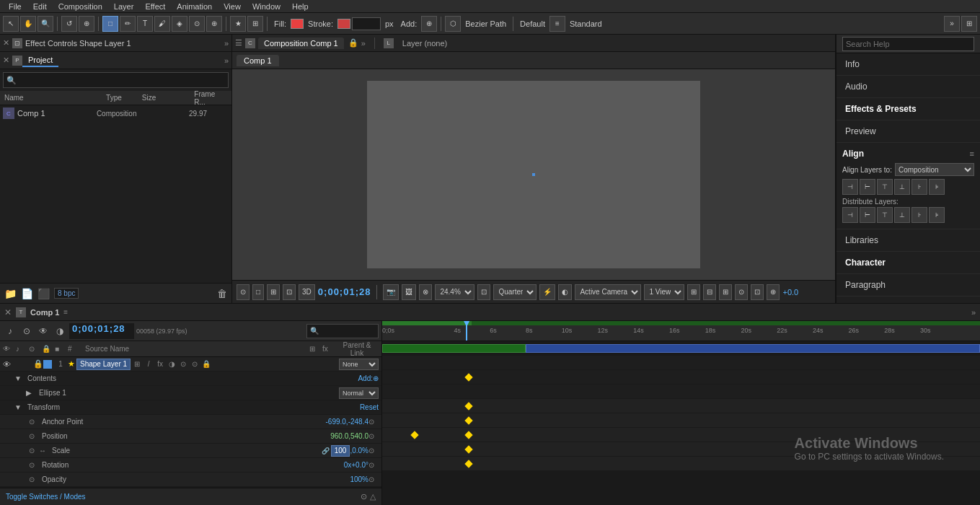 Image resolution: width=980 pixels, height=505 pixels. Describe the element at coordinates (180, 24) in the screenshot. I see `tool-eraser: ◈` at that location.